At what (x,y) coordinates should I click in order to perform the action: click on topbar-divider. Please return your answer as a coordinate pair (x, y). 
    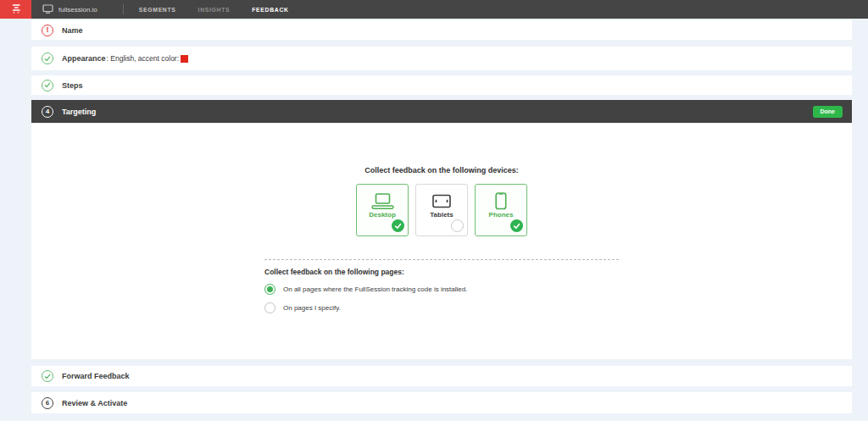
    Looking at the image, I should click on (124, 9).